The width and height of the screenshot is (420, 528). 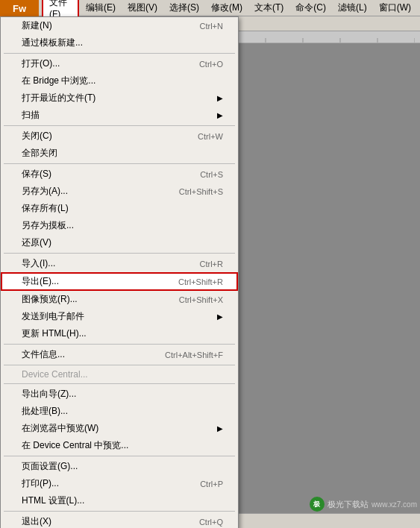 What do you see at coordinates (119, 25) in the screenshot?
I see `menu-item-new: 新建(N)Ctrl+N` at bounding box center [119, 25].